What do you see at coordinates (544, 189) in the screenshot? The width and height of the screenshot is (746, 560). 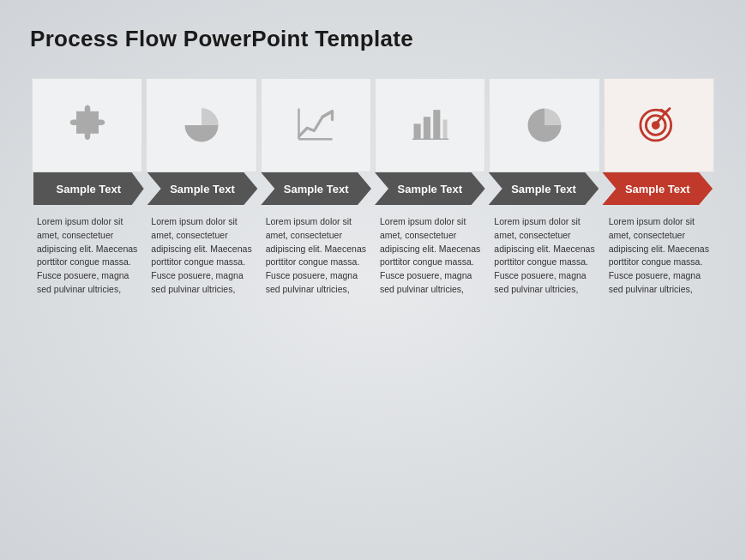 I see `arrow-label-5: Sample Text` at bounding box center [544, 189].